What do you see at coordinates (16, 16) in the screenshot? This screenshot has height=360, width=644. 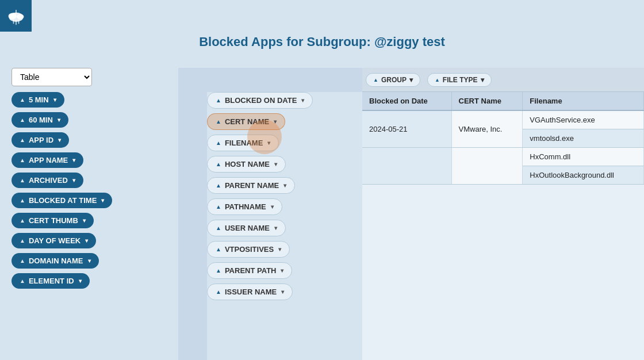 I see `cloud-logo-icon` at bounding box center [16, 16].